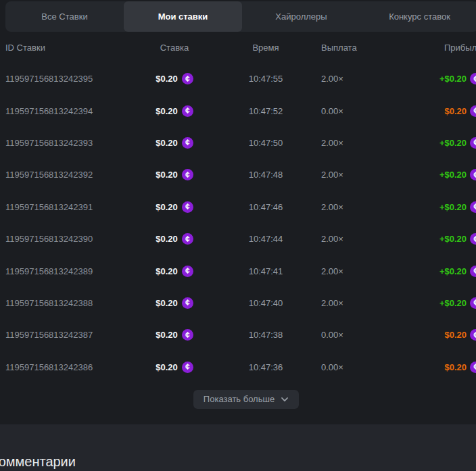 Image resolution: width=476 pixels, height=471 pixels. What do you see at coordinates (266, 368) in the screenshot?
I see `bet-time: 10:47:36` at bounding box center [266, 368].